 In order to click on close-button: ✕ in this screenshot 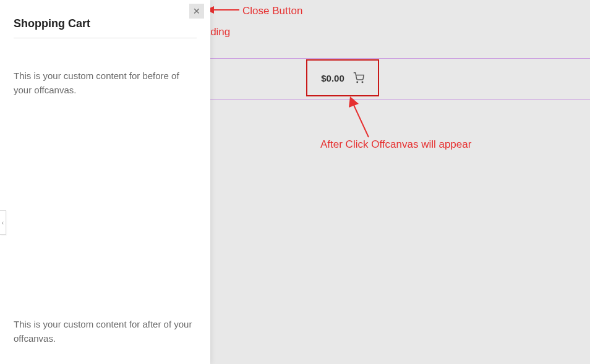, I will do `click(197, 11)`.